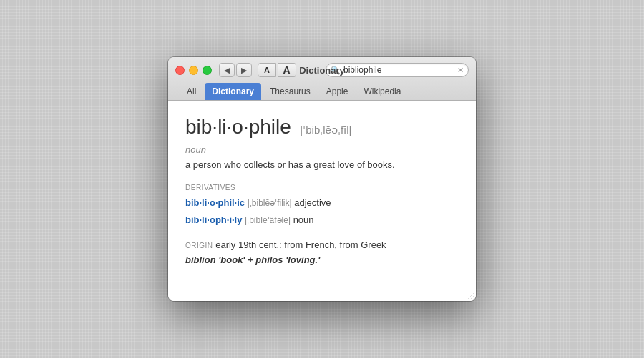 The image size is (644, 358). What do you see at coordinates (268, 220) in the screenshot?
I see `derivative-2-pron: |ˌbibleˈäfəlē|` at bounding box center [268, 220].